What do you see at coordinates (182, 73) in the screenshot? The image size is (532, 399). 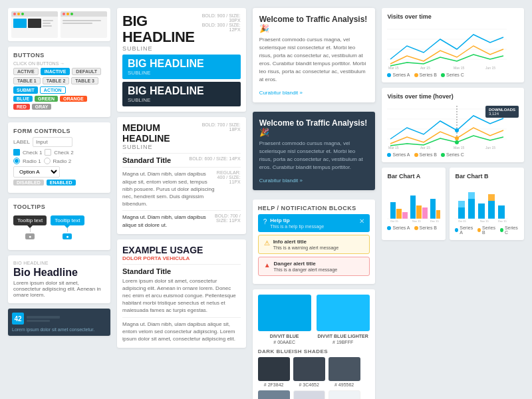 I see `banner-blue-sub: SUBLINE` at bounding box center [182, 73].